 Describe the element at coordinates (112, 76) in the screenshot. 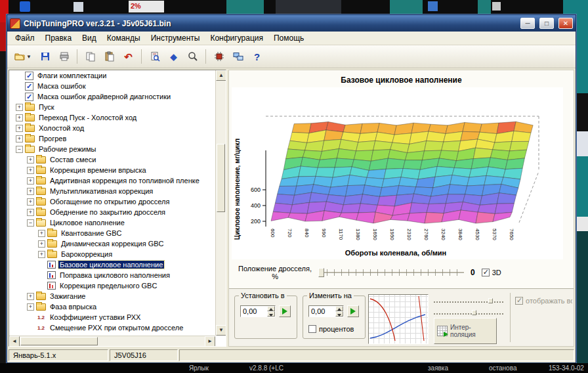

I see `tree-item: ✓Флаги комплектации` at that location.